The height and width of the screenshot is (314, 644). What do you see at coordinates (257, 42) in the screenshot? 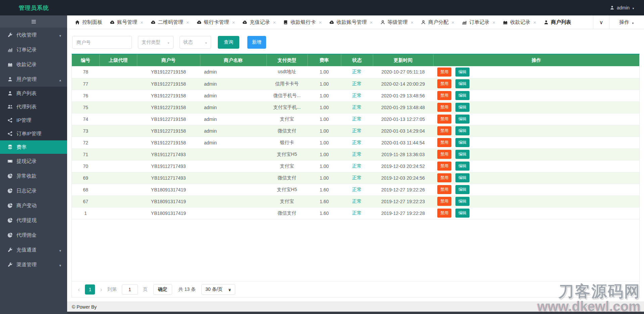
I see `add-button: 新增` at bounding box center [257, 42].